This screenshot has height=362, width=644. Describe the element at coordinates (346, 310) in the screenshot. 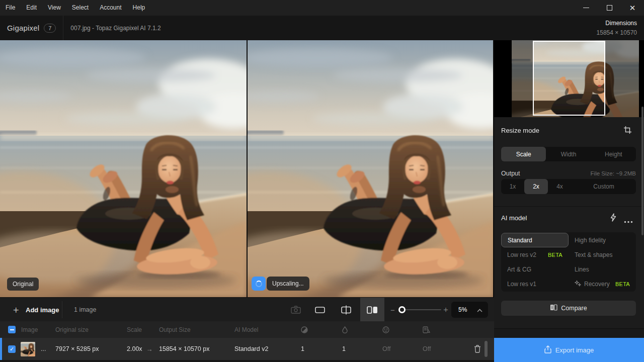

I see `split-view-button` at that location.